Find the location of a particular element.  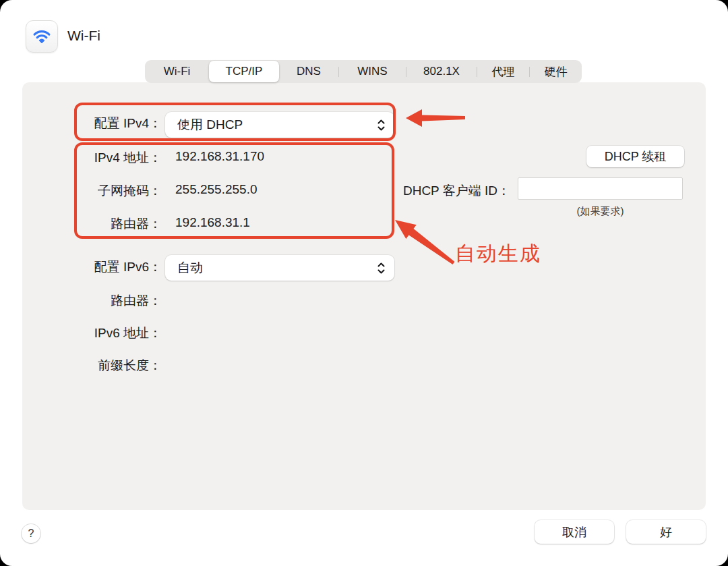

ipv6-config-select: 自动 is located at coordinates (280, 268).